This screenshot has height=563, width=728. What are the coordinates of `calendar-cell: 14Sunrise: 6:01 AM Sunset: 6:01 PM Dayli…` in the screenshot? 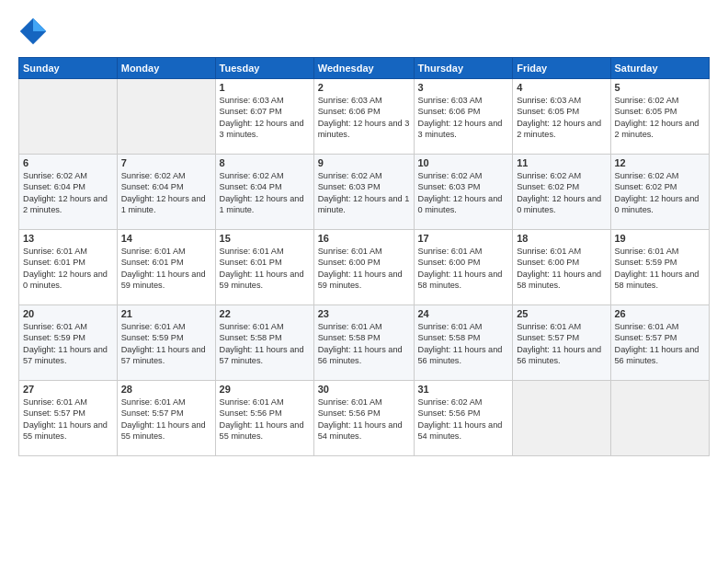 It's located at (165, 268).